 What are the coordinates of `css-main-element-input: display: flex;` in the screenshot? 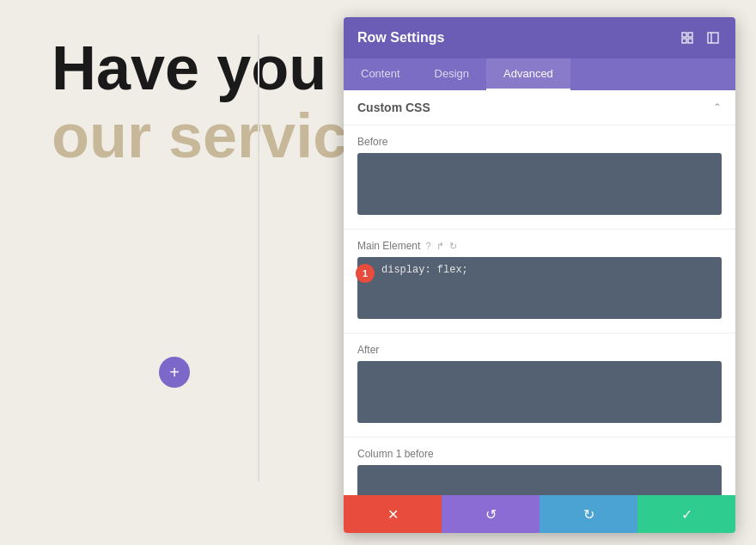 It's located at (540, 288).